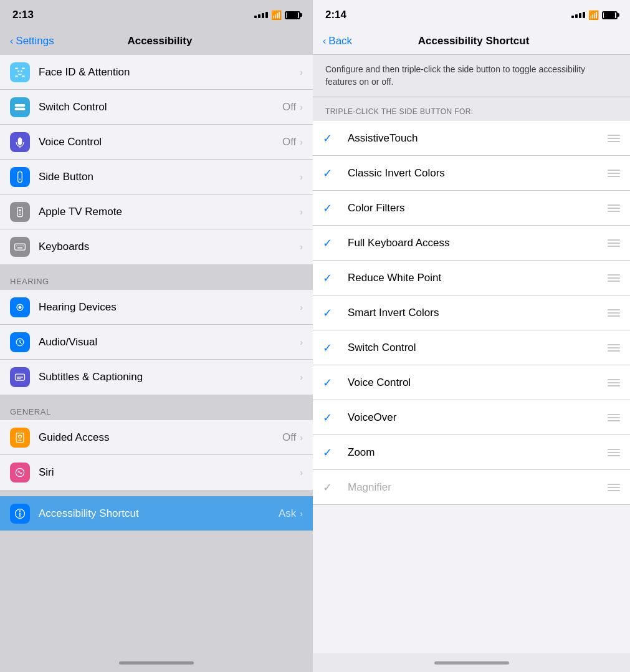 This screenshot has width=630, height=672. What do you see at coordinates (471, 14) in the screenshot?
I see `status-bar-right: 2:14 📶` at bounding box center [471, 14].